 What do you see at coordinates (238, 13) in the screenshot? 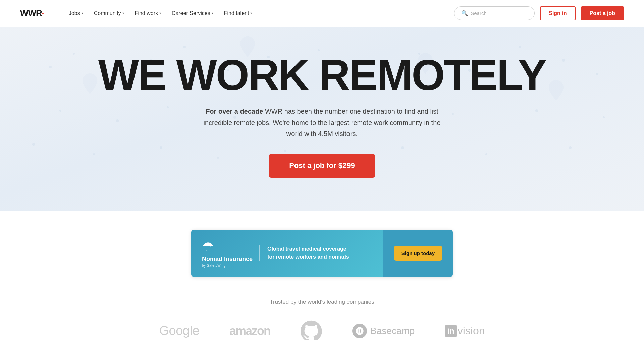
I see `nav-find-talent: Find talent ▾` at bounding box center [238, 13].